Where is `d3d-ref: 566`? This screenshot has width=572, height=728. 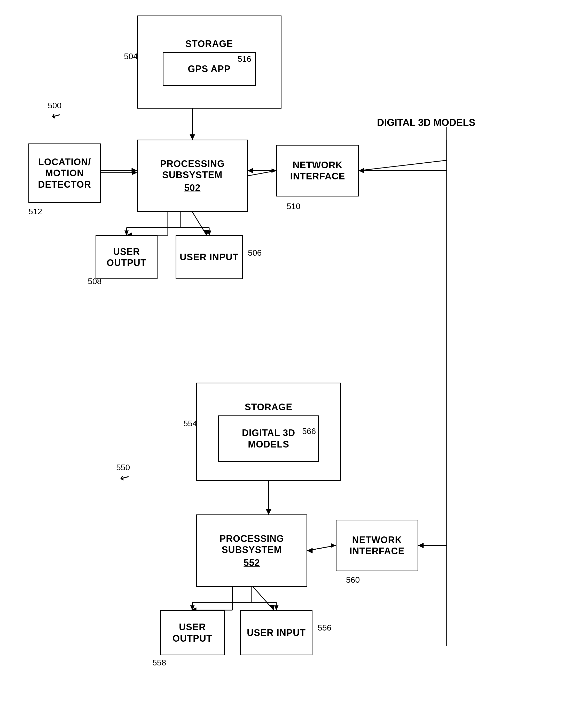
d3d-ref: 566 is located at coordinates (309, 431).